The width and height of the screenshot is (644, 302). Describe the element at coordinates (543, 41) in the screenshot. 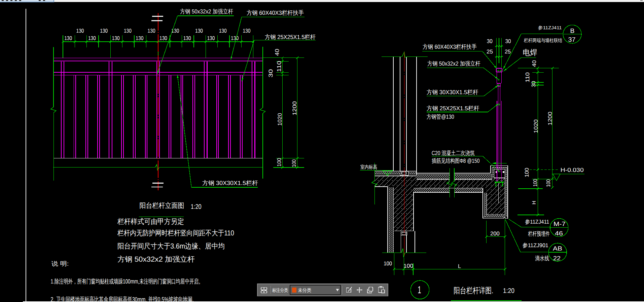

I see `svg-text: 栏杆两端与墙柱联结` at that location.